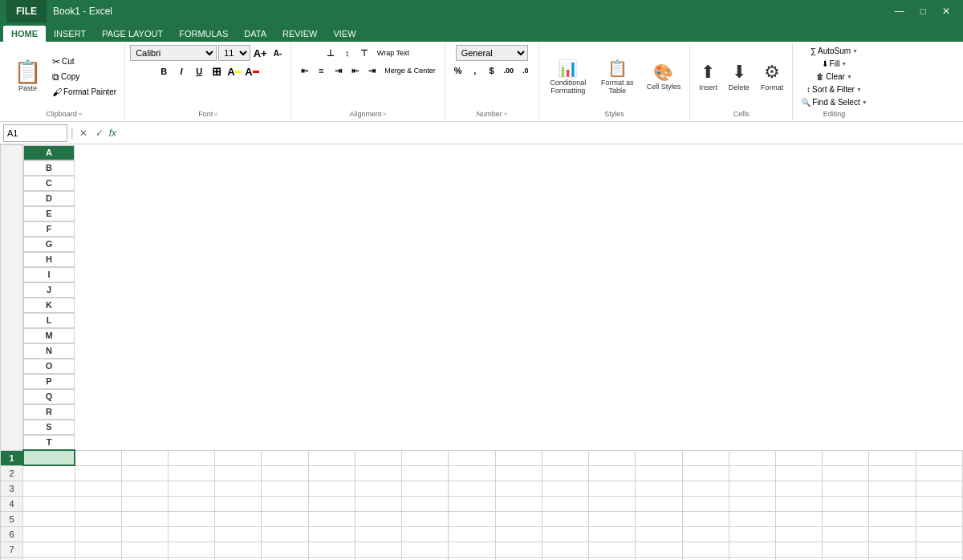  Describe the element at coordinates (565, 488) in the screenshot. I see `cell-l3` at that location.